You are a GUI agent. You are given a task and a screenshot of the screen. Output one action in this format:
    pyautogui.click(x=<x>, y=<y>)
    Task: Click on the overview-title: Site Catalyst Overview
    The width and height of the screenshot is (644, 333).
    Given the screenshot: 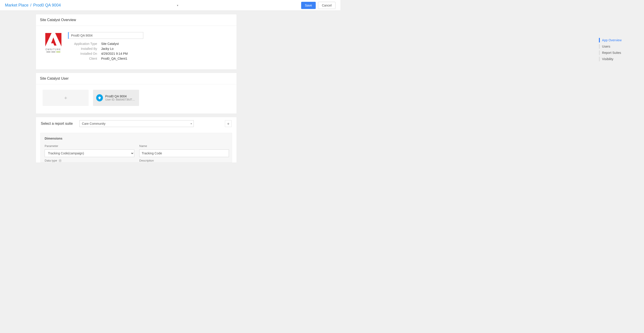 What is the action you would take?
    pyautogui.click(x=136, y=20)
    